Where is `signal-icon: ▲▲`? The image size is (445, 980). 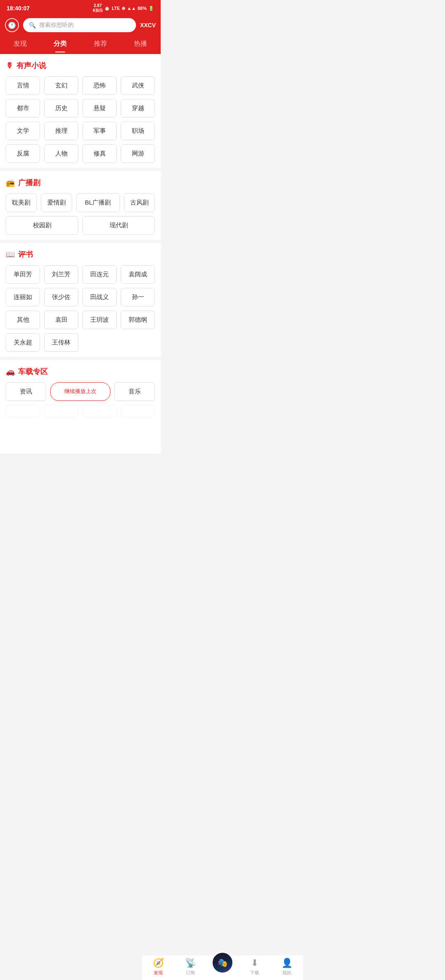 signal-icon: ▲▲ is located at coordinates (131, 8).